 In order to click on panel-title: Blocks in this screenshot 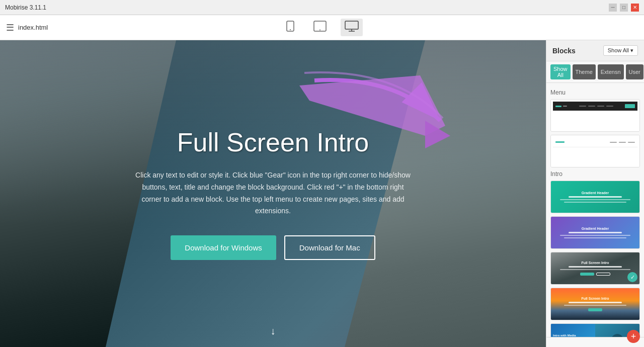, I will do `click(564, 51)`.